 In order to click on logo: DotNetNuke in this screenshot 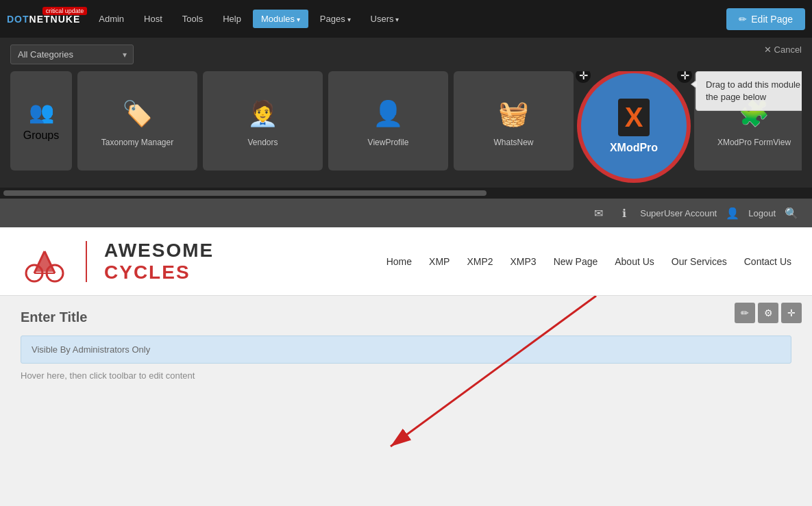, I will do `click(44, 19)`.